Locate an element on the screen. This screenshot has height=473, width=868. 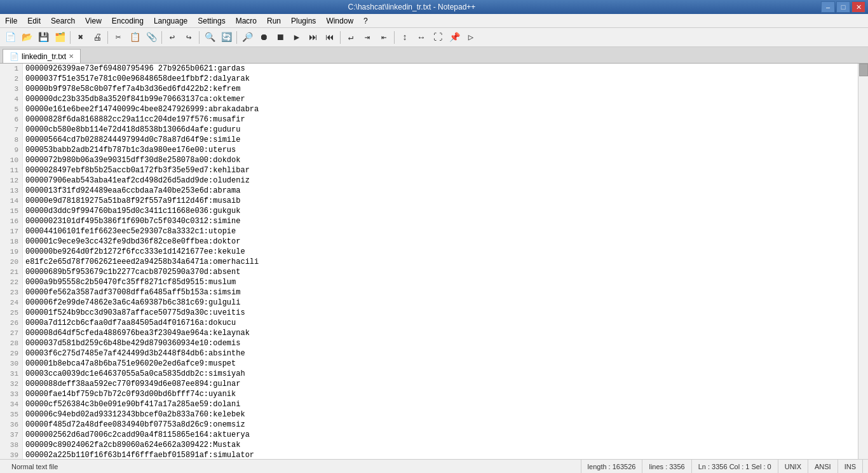
copy-button: 📋 is located at coordinates (135, 38).